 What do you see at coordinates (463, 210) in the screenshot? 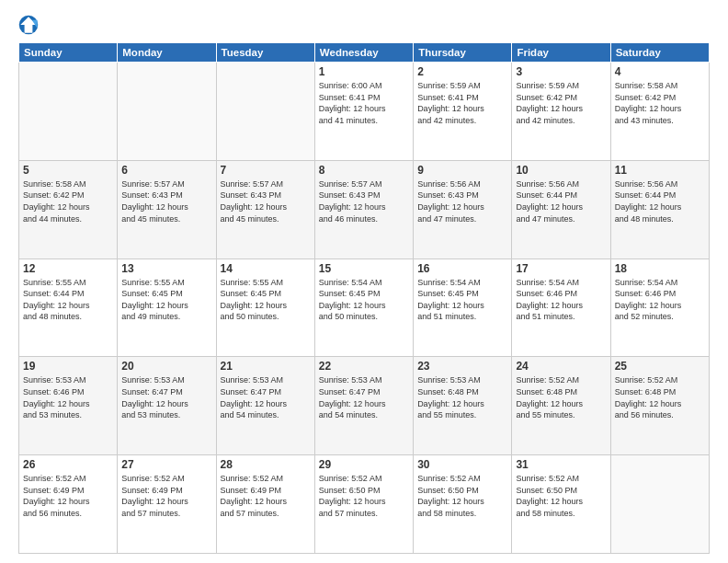
I see `calendar-cell: 9Sunrise: 5:56 AM Sunset: 6:43 PM Daylig…` at bounding box center [463, 210].